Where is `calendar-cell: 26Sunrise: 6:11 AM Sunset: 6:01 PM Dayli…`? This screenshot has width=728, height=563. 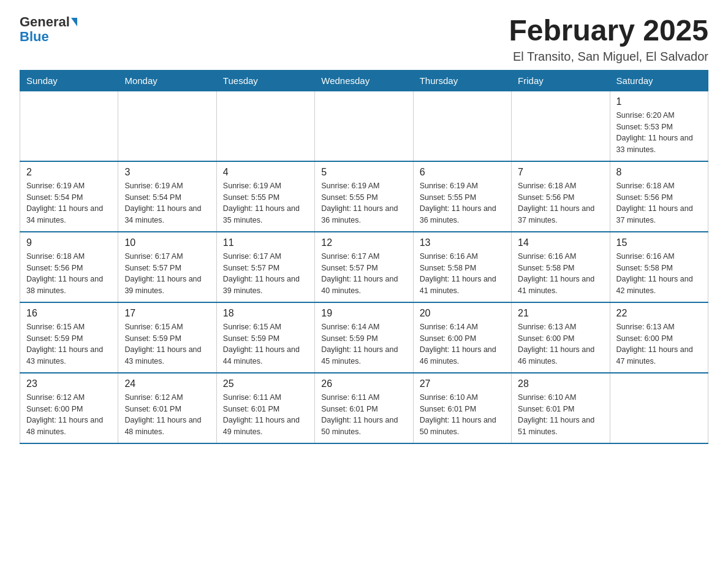 calendar-cell: 26Sunrise: 6:11 AM Sunset: 6:01 PM Dayli… is located at coordinates (364, 408).